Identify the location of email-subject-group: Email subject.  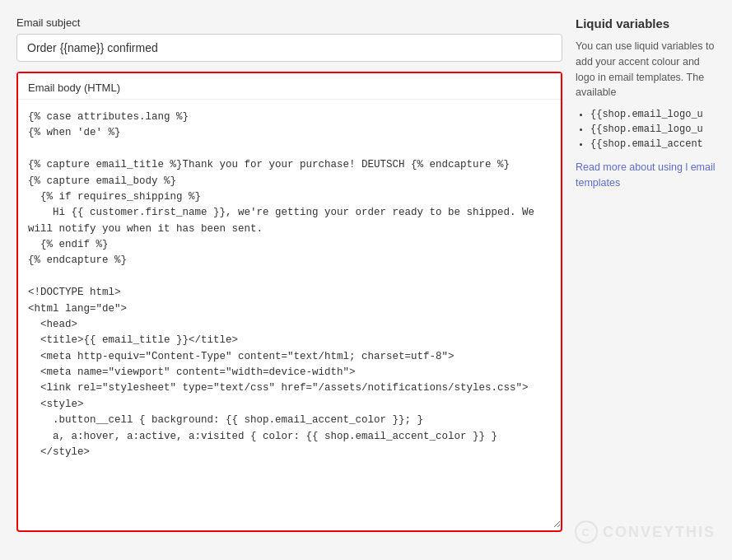
(290, 40).